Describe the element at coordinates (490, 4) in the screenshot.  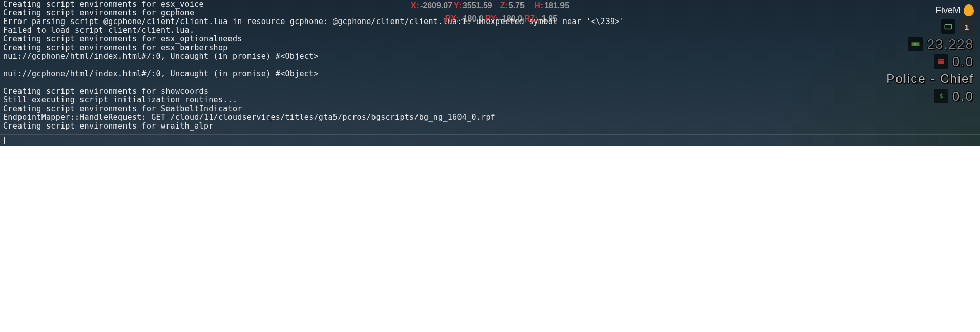
I see `console-line: Creating script environments for esx_voi…` at that location.